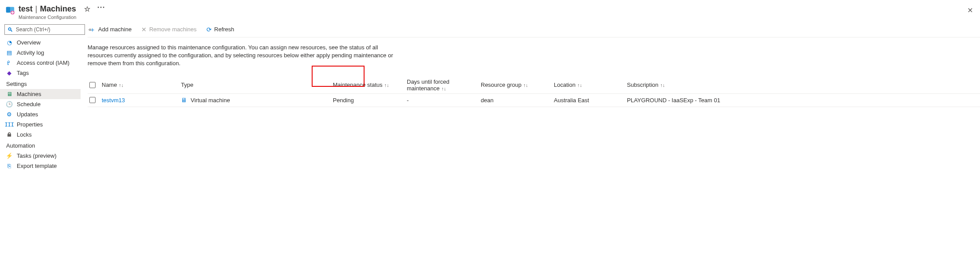  What do you see at coordinates (30, 53) in the screenshot?
I see `sidebar-item-label: Activity log` at bounding box center [30, 53].